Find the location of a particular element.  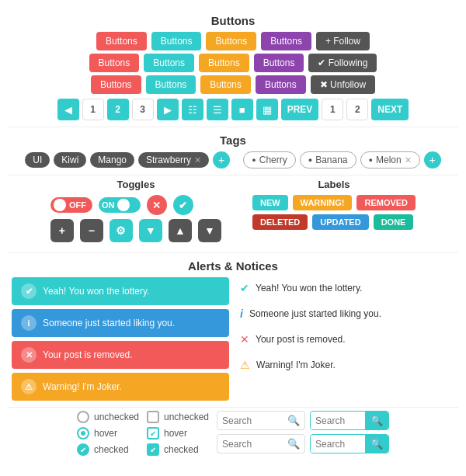

pag-num-1: 1 is located at coordinates (332, 109).